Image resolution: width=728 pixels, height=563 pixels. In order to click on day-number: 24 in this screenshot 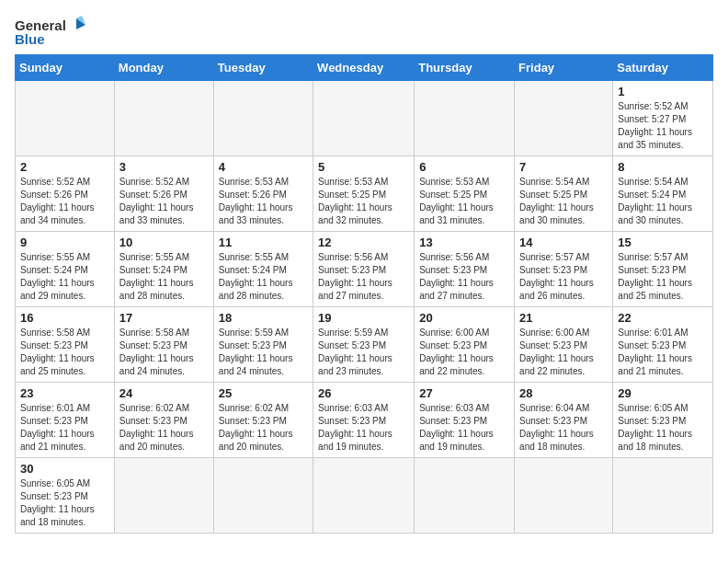, I will do `click(164, 394)`.